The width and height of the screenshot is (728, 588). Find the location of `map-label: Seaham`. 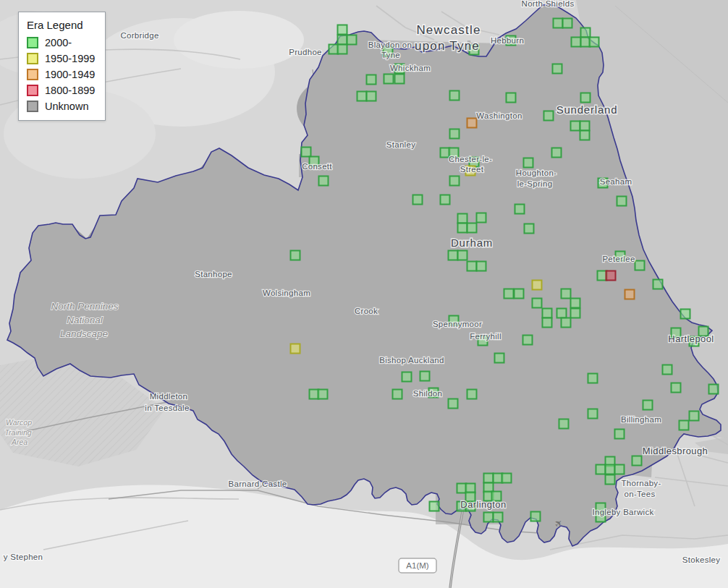

map-label: Seaham is located at coordinates (617, 182).